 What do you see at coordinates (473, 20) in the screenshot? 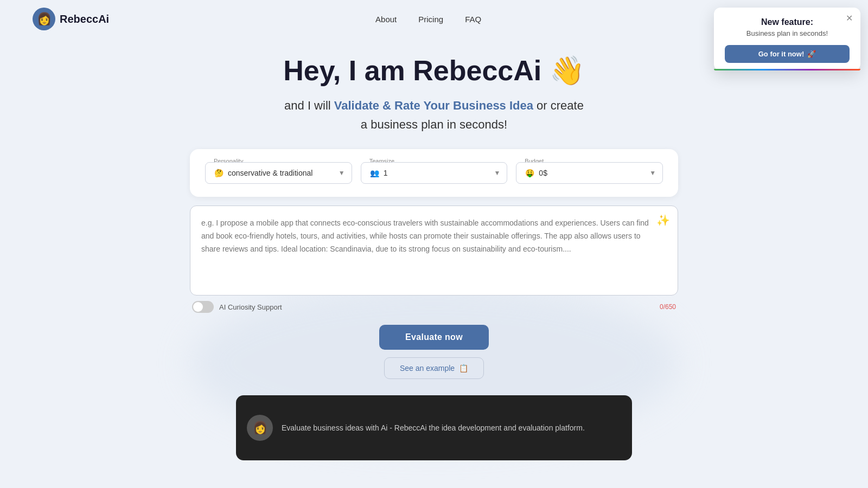
I see `nav-faq: FAQ` at bounding box center [473, 20].